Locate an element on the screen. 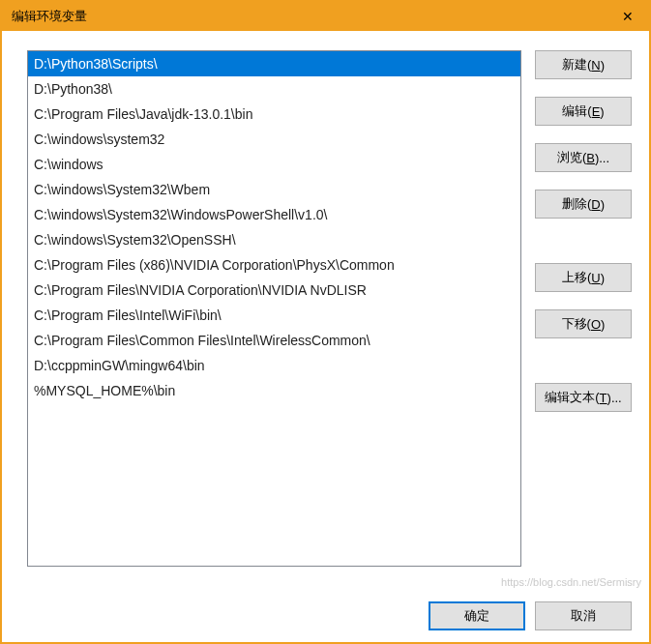  ok-button: 确定 is located at coordinates (477, 616).